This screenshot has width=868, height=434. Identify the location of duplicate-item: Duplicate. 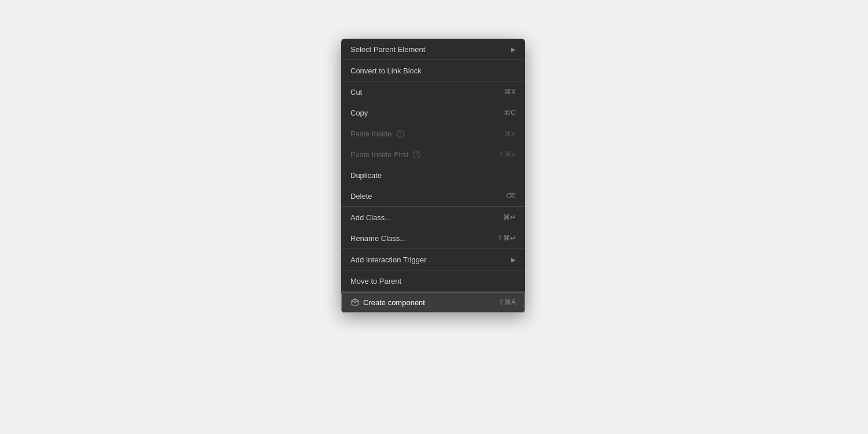
(433, 175).